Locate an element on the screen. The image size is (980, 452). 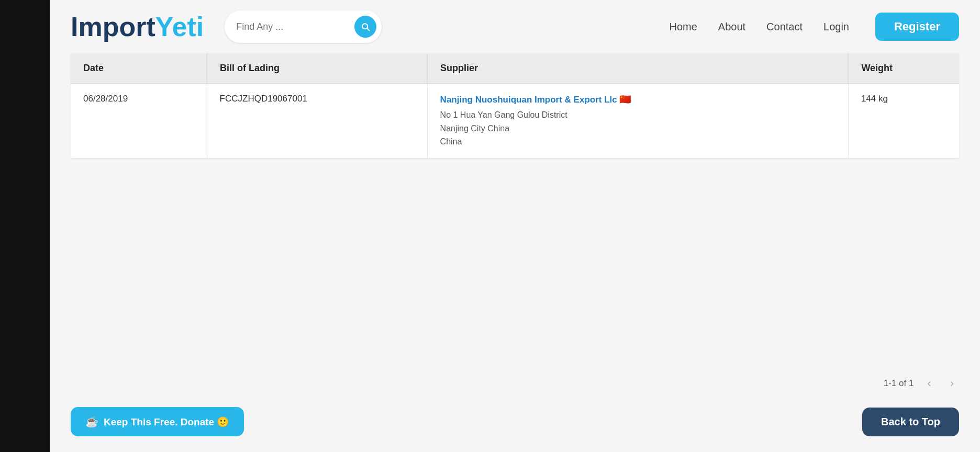
table-header: Date Bill of Lading Supplier Weight is located at coordinates (515, 69).